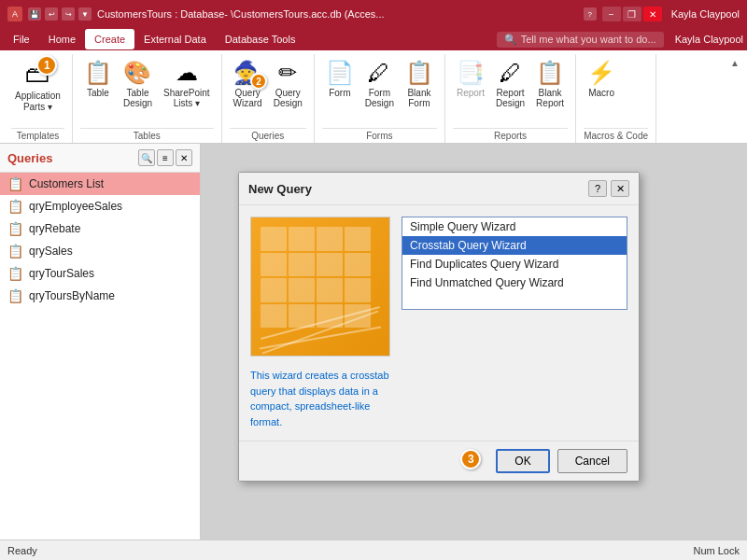 The width and height of the screenshot is (747, 560). What do you see at coordinates (21, 39) in the screenshot?
I see `menu-file: File` at bounding box center [21, 39].